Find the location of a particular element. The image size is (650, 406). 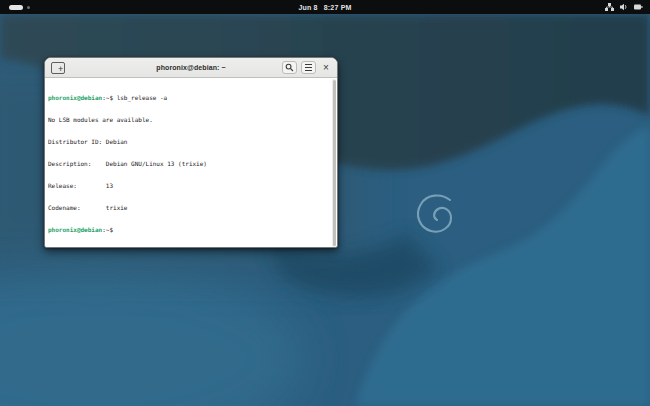

battery-icon is located at coordinates (638, 7).